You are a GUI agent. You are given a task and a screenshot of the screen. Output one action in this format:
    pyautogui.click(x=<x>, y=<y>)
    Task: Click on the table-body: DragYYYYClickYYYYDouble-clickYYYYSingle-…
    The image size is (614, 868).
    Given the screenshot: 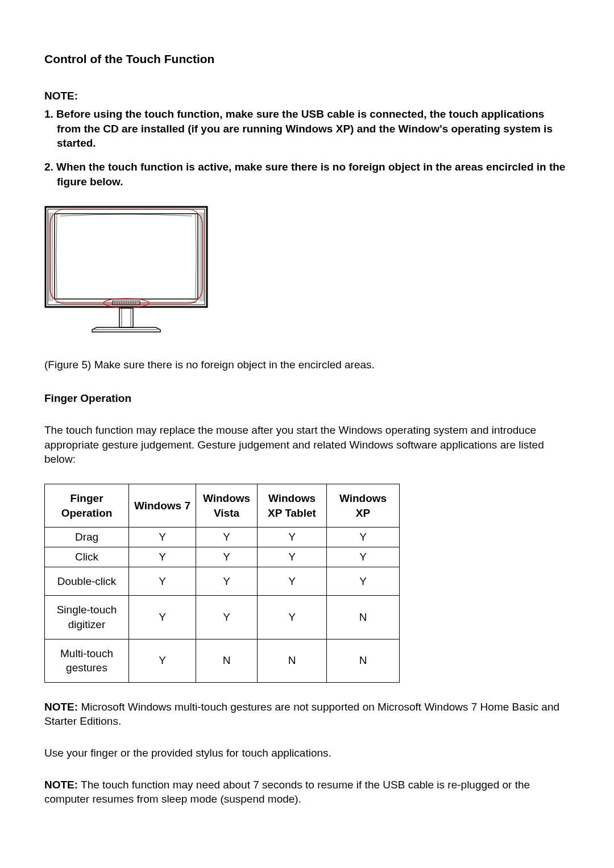 What is the action you would take?
    pyautogui.click(x=222, y=605)
    